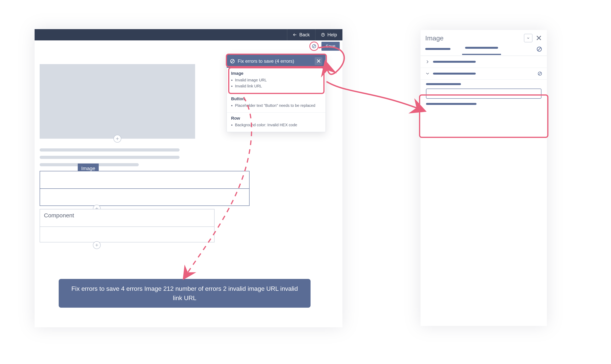 This screenshot has height=364, width=611. I want to click on error-popover-title: Fix errors to save (4 errors), so click(266, 61).